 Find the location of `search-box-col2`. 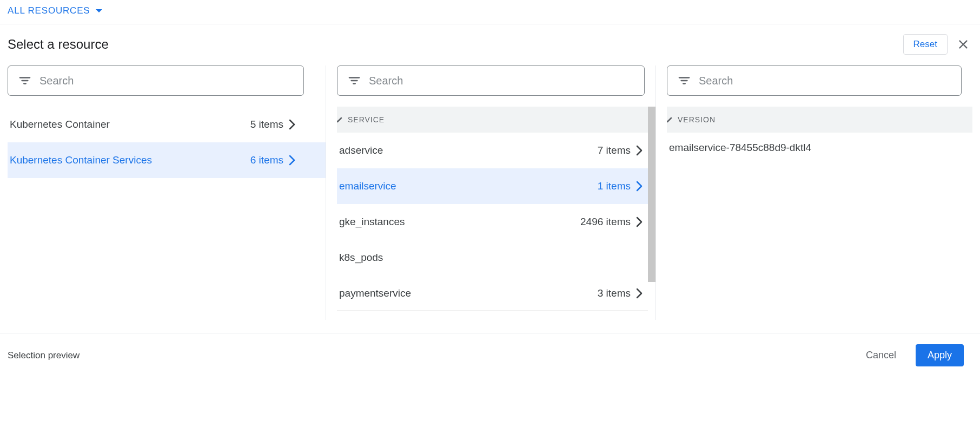

search-box-col2 is located at coordinates (815, 81).